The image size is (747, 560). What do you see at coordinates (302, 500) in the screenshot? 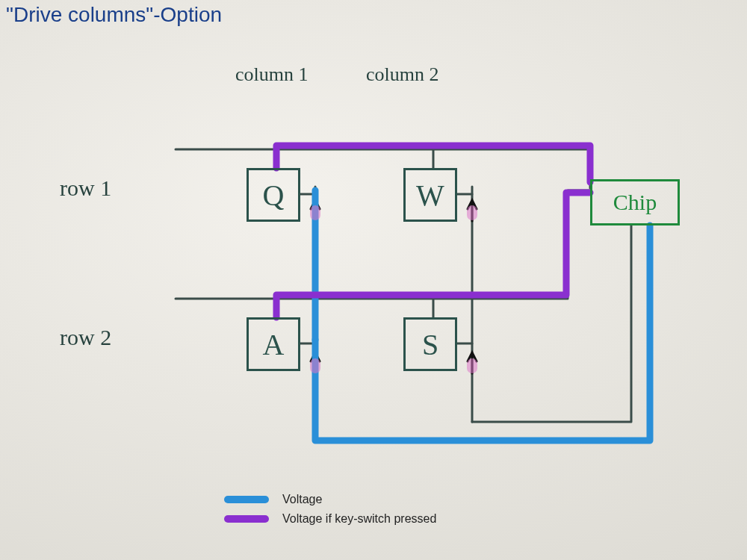
I see `legend-label-voltage: Voltage` at bounding box center [302, 500].